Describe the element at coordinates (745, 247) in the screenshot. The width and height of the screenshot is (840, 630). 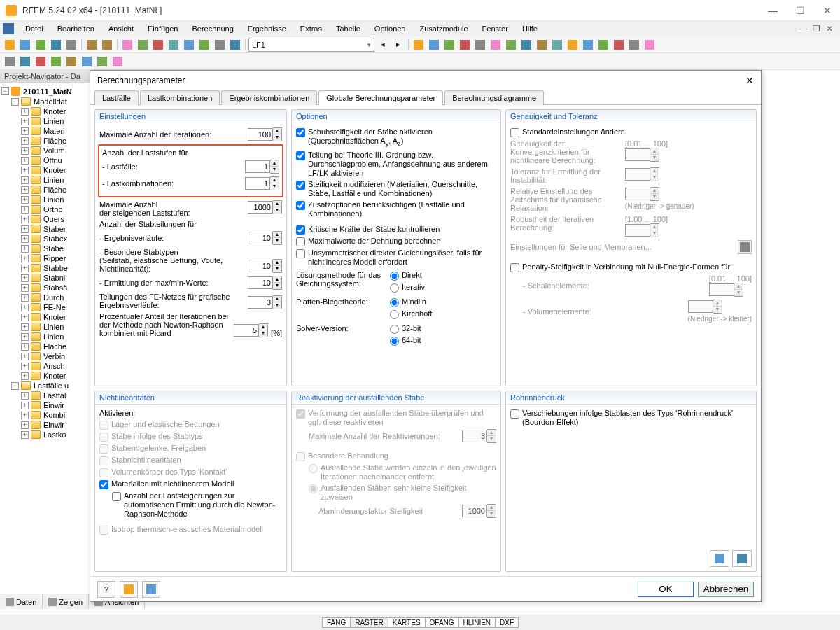
I see `cable-settings-button` at that location.